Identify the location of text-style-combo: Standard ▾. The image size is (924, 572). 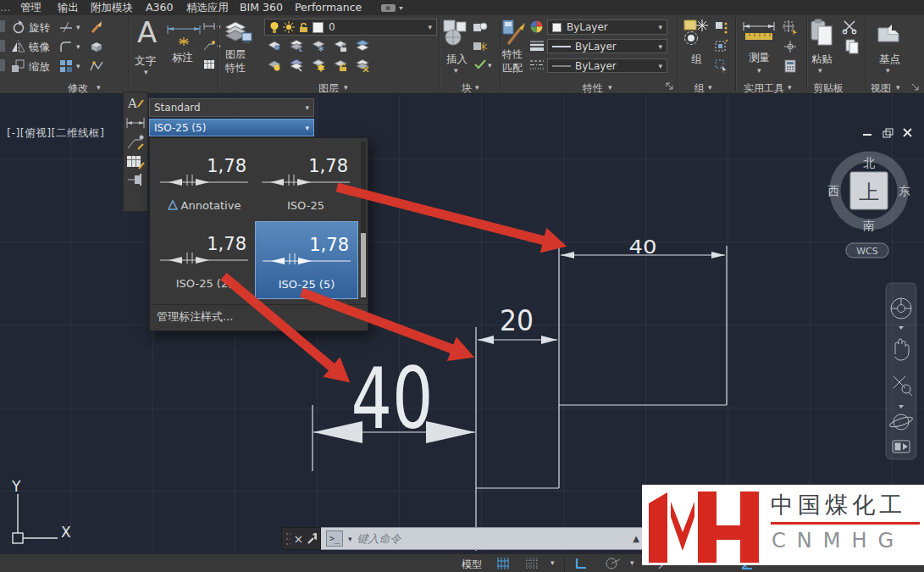
(232, 108).